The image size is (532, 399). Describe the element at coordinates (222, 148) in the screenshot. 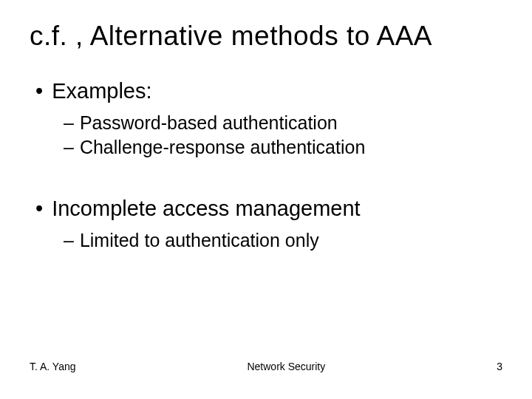

I see `subbullet-text: Challenge-response authentication` at that location.